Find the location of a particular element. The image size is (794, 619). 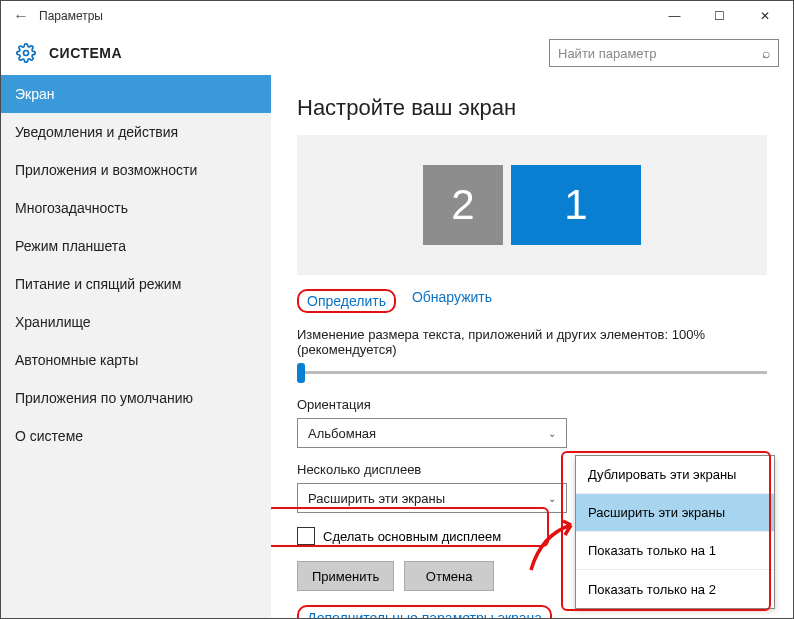

slider-track is located at coordinates (532, 372).